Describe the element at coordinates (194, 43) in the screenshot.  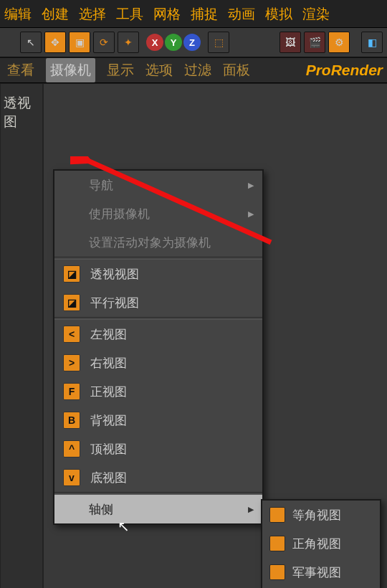
I see `toolbar: ↖ ✥ ▣ ⟳ ✦ X Y Z ⬚ 🖼 🎬 ⚙ ◧` at that location.